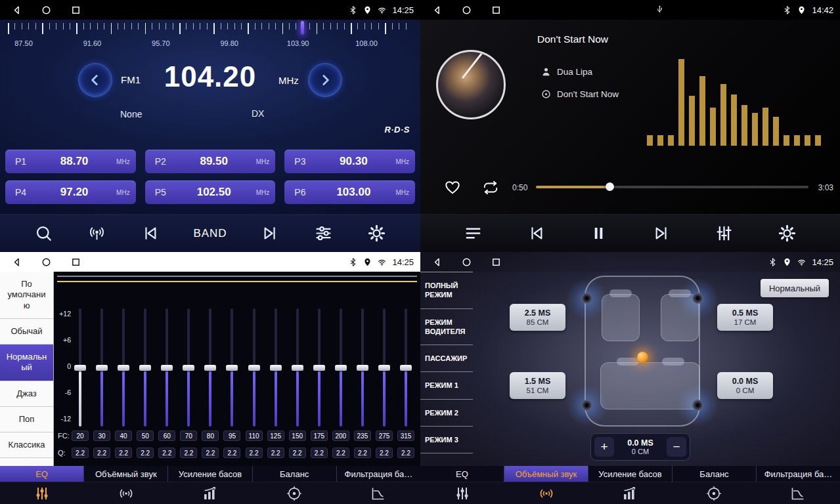 Image resolution: width=840 pixels, height=504 pixels. What do you see at coordinates (546, 474) in the screenshot?
I see `tab-surround-sound: Объёмный звук` at bounding box center [546, 474].